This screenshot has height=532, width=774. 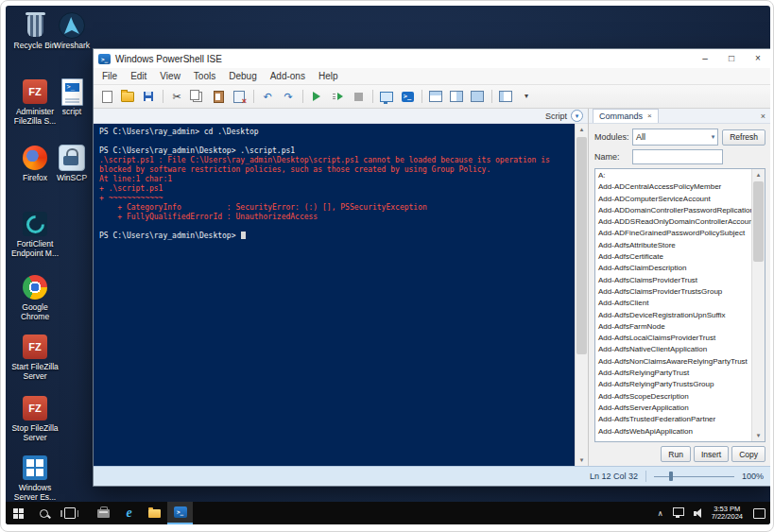 What do you see at coordinates (673, 246) in the screenshot?
I see `command-list-item: Add-AdfsAttributeStore` at bounding box center [673, 246].